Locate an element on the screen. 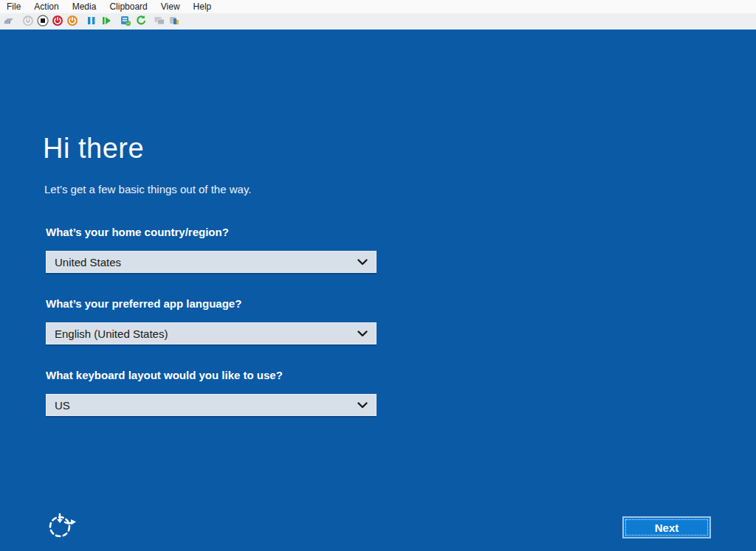 This screenshot has width=756, height=551. country-region-select: United States is located at coordinates (211, 262).